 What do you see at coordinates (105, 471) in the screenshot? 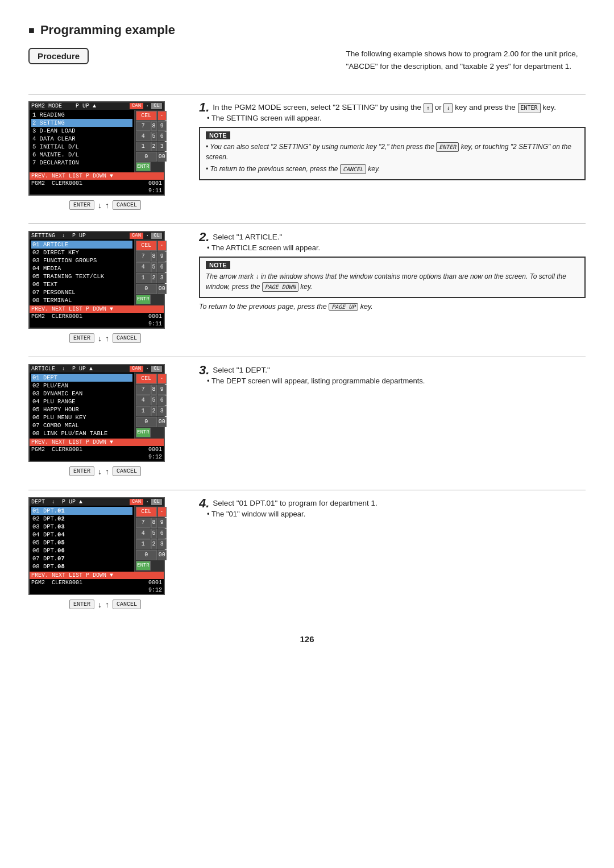
I see `key-row-3: ENTER ↓ ↑ CANCEL` at bounding box center [105, 471].